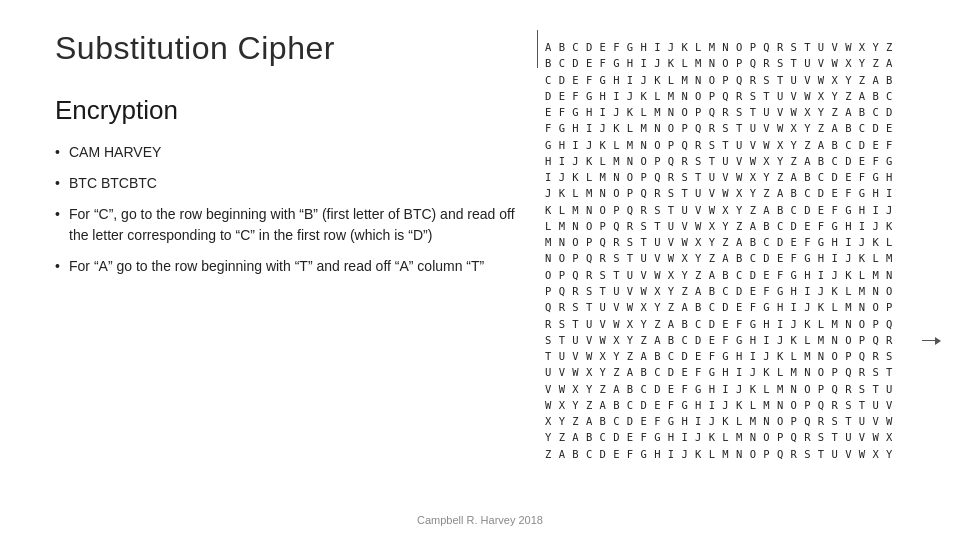 Image resolution: width=960 pixels, height=540 pixels. I want to click on bullet-btc: BTC BTCBTC, so click(113, 183).